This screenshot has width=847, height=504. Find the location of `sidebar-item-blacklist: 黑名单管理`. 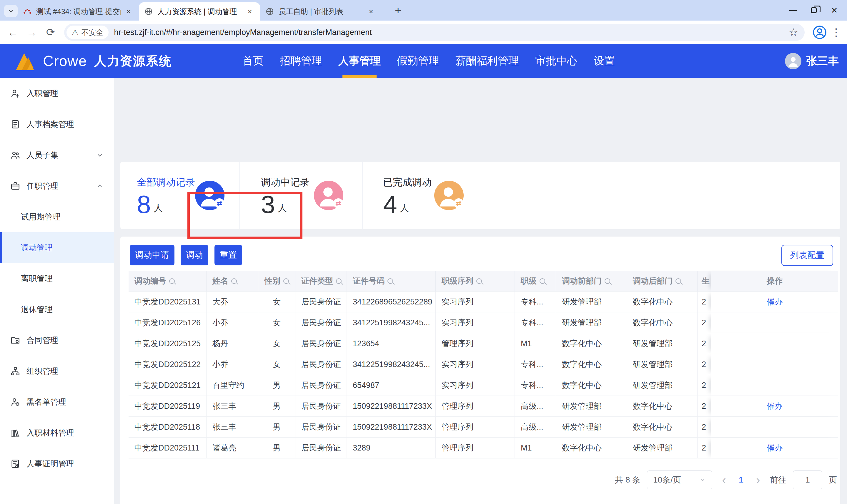

sidebar-item-blacklist: 黑名单管理 is located at coordinates (57, 402).